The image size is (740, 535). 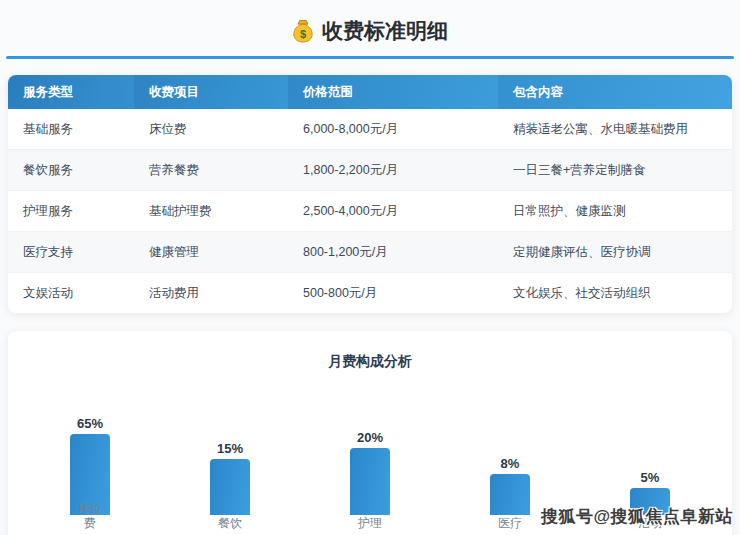 What do you see at coordinates (230, 524) in the screenshot?
I see `bar-category-label: 餐饮` at bounding box center [230, 524].